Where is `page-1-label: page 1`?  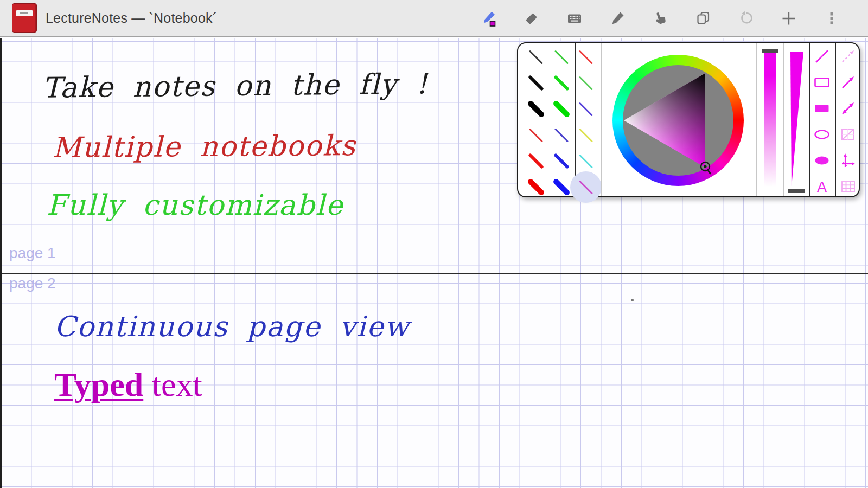 page-1-label: page 1 is located at coordinates (33, 253).